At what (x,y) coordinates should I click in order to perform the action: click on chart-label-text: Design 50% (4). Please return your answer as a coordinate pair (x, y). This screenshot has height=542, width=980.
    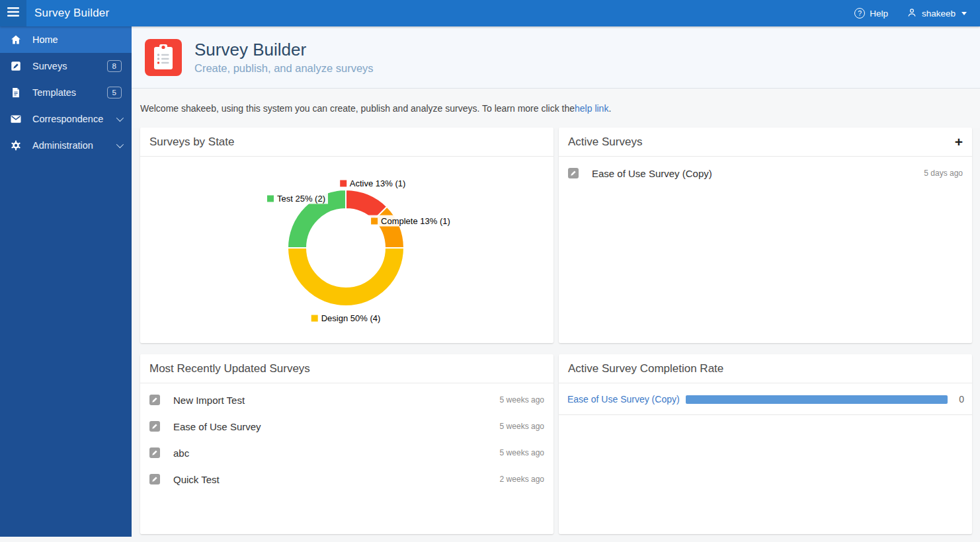
    Looking at the image, I should click on (351, 319).